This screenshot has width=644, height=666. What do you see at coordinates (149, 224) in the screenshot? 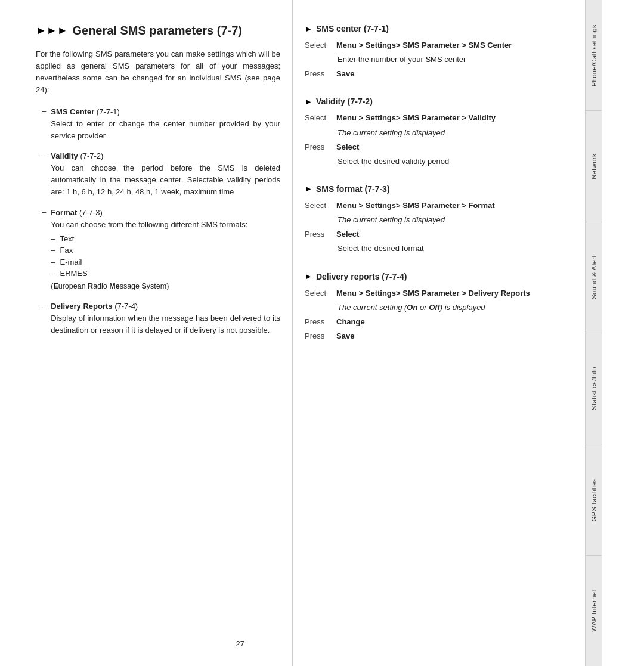
I see `item-desc: You can choose from the following differ…` at bounding box center [149, 224].